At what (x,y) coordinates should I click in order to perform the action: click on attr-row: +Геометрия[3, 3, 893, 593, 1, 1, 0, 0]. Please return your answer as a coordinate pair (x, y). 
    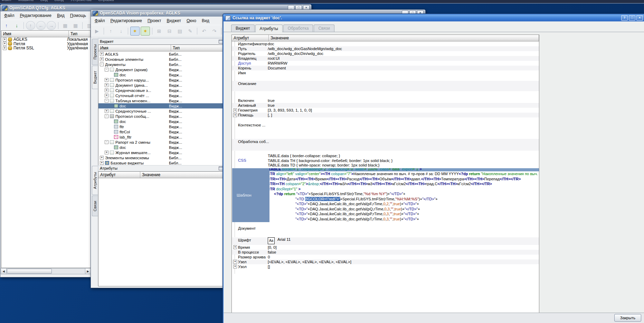
    Looking at the image, I should click on (386, 110).